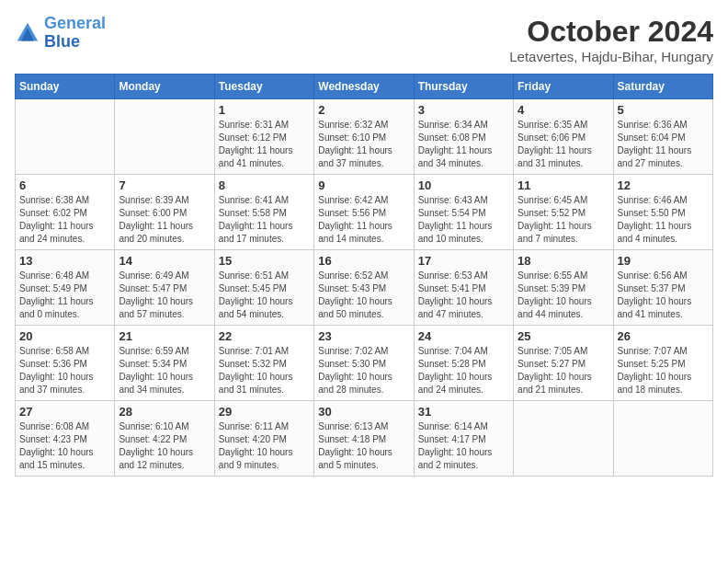  Describe the element at coordinates (364, 213) in the screenshot. I see `calendar-week-2: 6Sunrise: 6:38 AM Sunset: 6:02 PM Daylig…` at that location.